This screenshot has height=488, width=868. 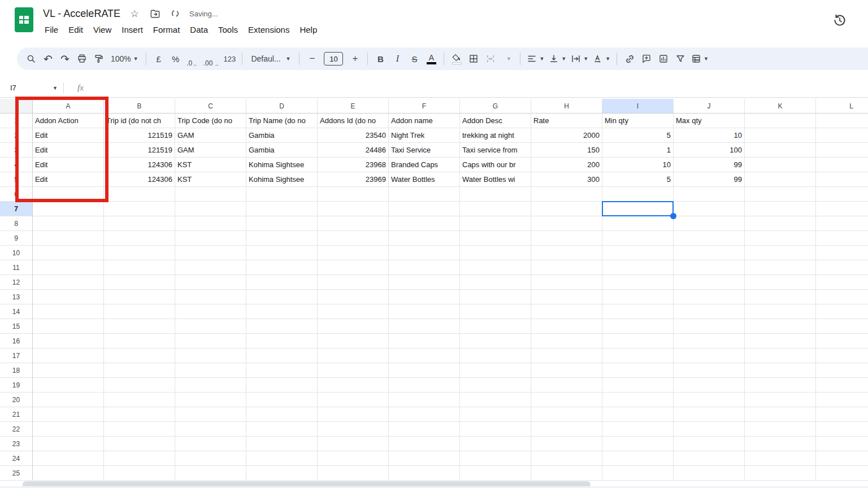 I want to click on cell-B6, so click(x=140, y=194).